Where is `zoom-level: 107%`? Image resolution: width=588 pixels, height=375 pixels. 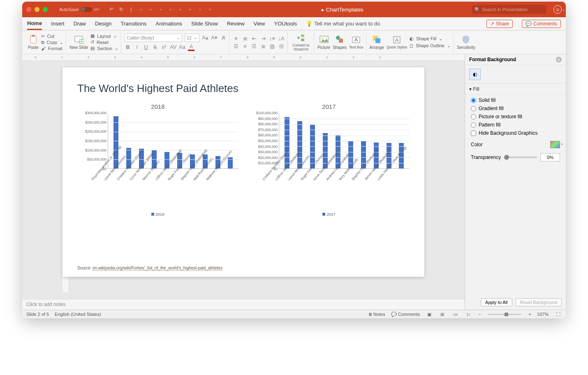
zoom-level: 107% is located at coordinates (543, 314).